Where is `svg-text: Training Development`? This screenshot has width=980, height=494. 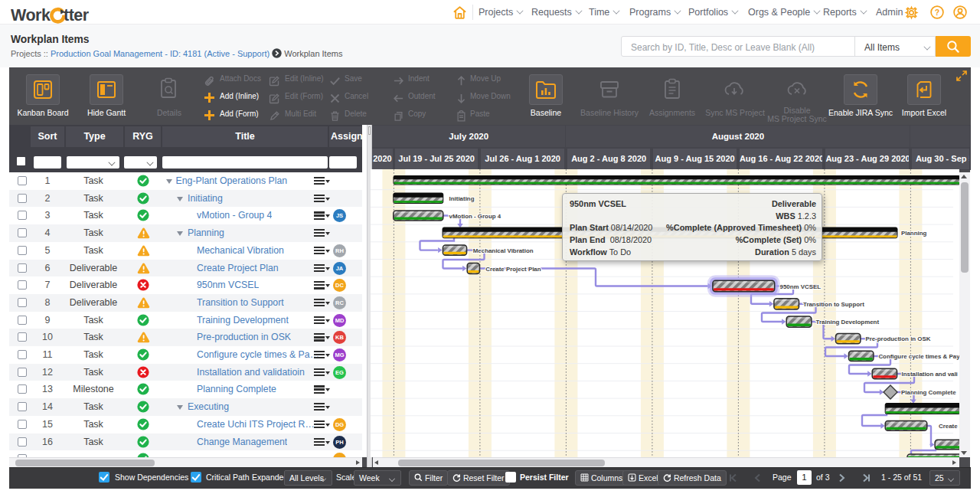 svg-text: Training Development is located at coordinates (848, 322).